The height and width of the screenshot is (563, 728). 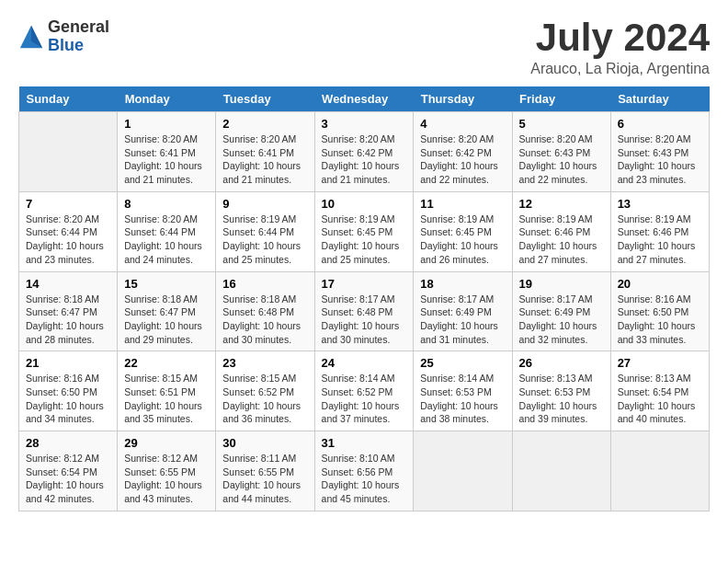 What do you see at coordinates (660, 320) in the screenshot?
I see `day-info: Sunrise: 8:16 AMSunset: 6:50 PMDaylight:…` at bounding box center [660, 320].